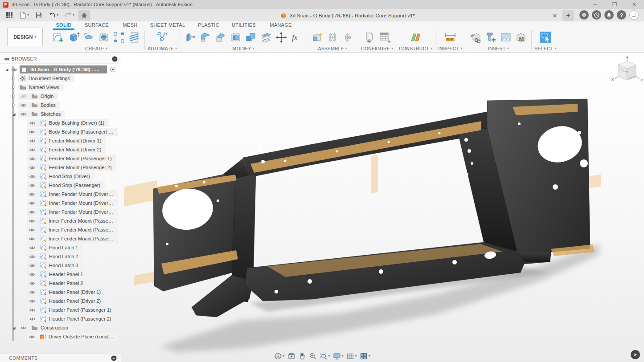  Describe the element at coordinates (61, 239) in the screenshot. I see `tree-item: Inner Fender Mount (Passenger 3)` at that location.